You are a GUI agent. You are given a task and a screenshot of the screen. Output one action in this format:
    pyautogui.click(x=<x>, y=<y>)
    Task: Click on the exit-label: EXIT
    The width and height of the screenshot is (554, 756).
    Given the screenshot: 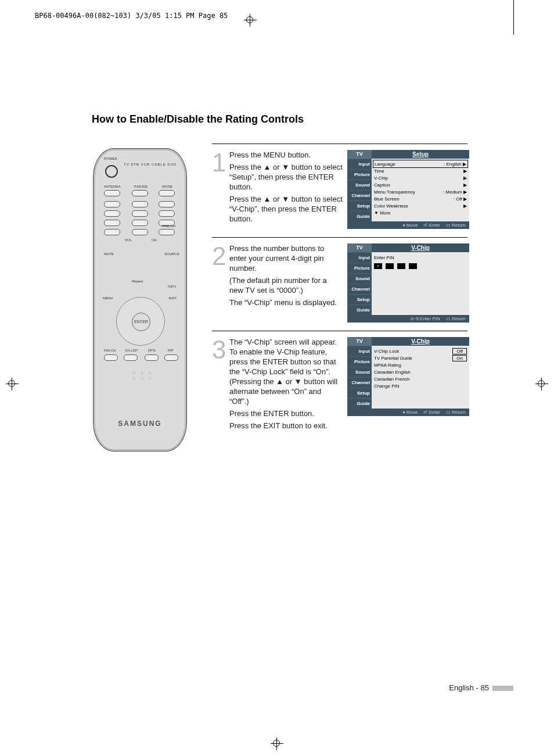 What is the action you would take?
    pyautogui.click(x=173, y=298)
    